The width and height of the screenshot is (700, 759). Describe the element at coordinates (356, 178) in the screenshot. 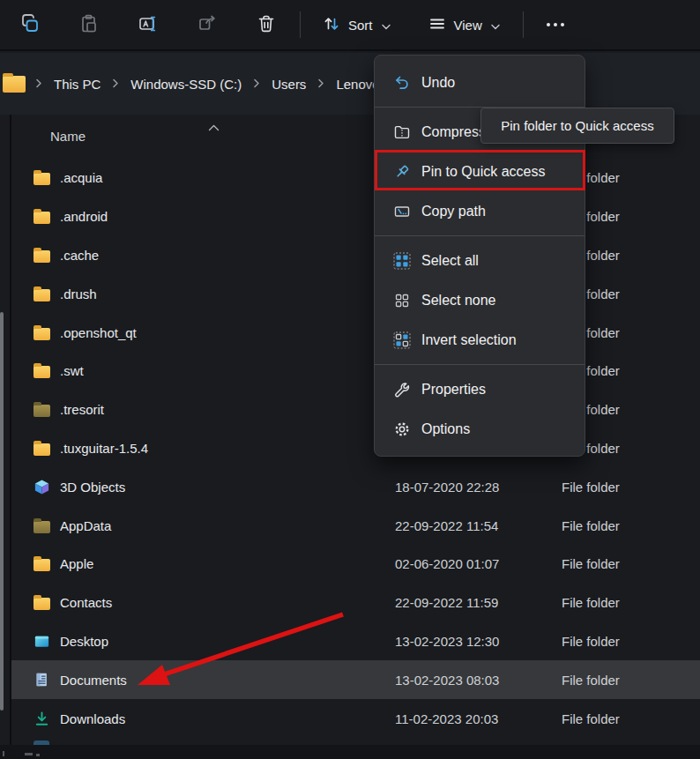

I see `file-row: .acquia File folder` at that location.